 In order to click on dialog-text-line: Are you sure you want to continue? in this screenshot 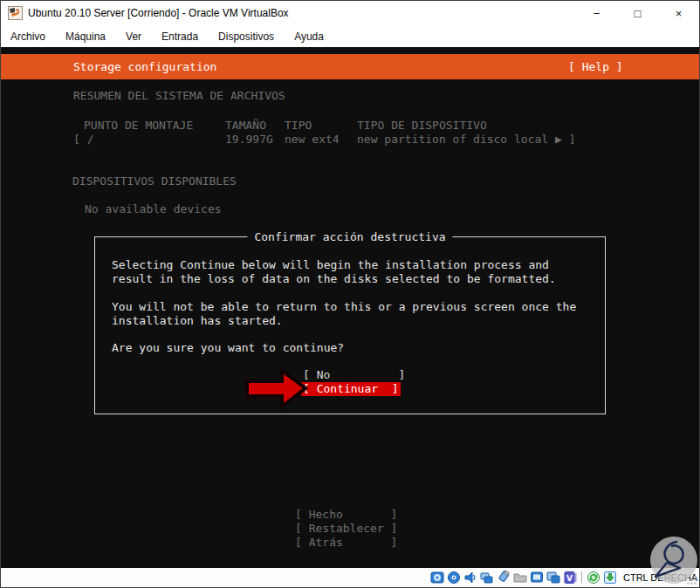, I will do `click(228, 347)`.